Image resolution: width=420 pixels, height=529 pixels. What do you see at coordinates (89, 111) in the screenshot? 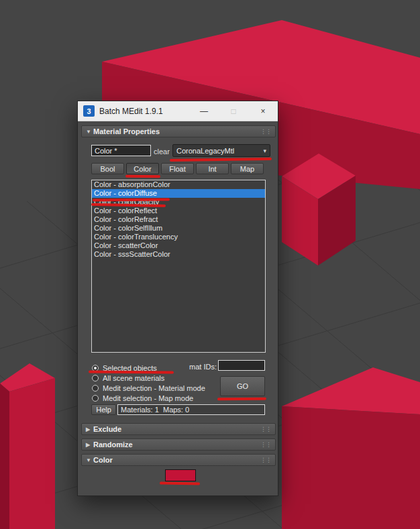
I see `app-icon: 3` at bounding box center [89, 111].